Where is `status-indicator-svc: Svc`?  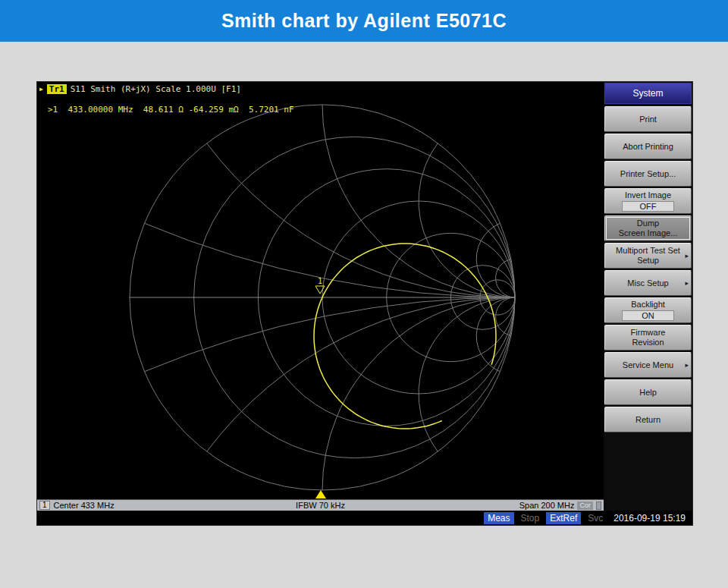
status-indicator-svc: Svc is located at coordinates (595, 518).